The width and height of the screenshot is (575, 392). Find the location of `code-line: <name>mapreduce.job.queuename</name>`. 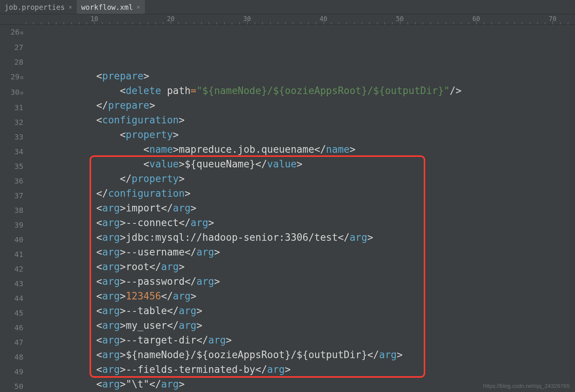

code-line: <name>mapreduce.job.queuename</name> is located at coordinates (300, 150).